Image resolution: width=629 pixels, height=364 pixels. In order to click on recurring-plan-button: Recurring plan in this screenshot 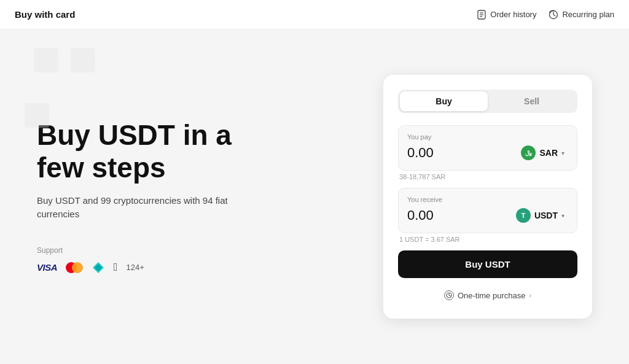, I will do `click(581, 15)`.